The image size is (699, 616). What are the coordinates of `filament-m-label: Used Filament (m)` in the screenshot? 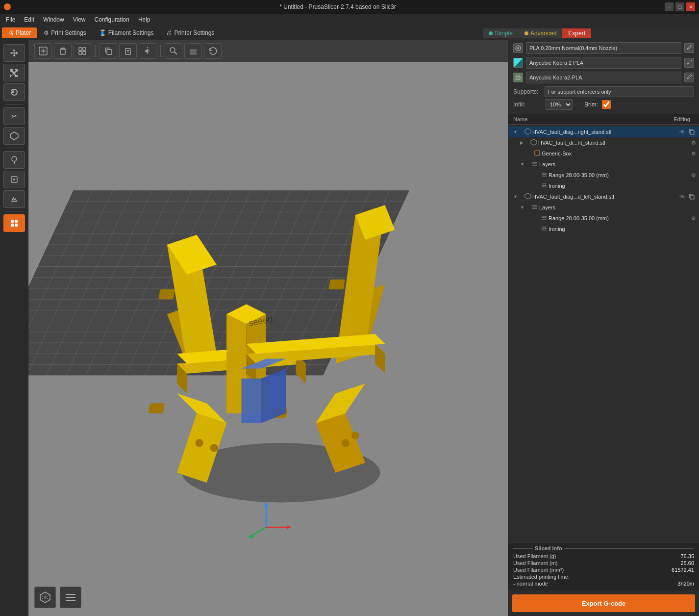 It's located at (535, 563).